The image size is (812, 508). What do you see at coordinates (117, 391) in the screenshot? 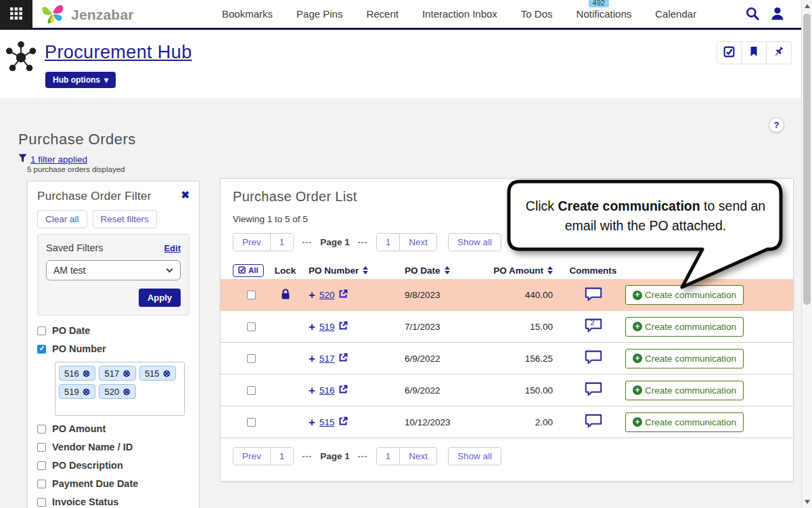
I see `po-number-chip: 520 ⊗` at bounding box center [117, 391].